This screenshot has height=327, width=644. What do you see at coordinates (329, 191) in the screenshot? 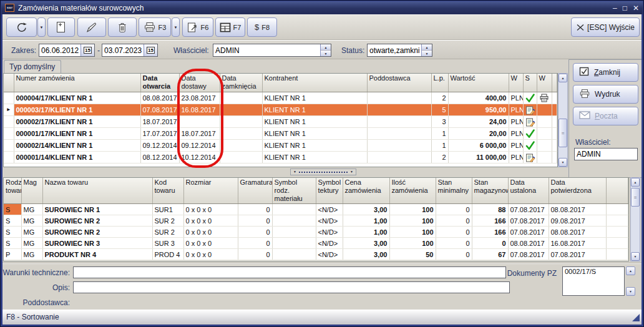
I see `items-column-header: Symbol tektury` at bounding box center [329, 191].